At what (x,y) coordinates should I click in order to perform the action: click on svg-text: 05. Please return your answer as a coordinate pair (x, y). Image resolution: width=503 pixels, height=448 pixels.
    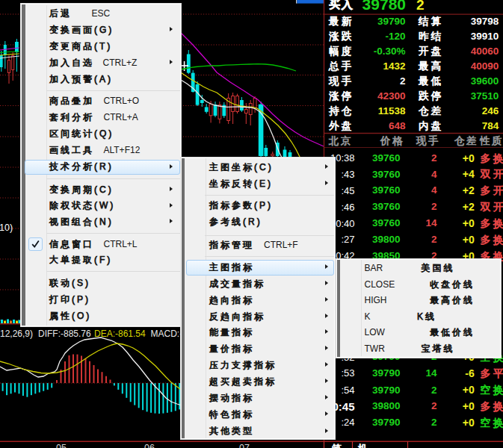
    Looking at the image, I should click on (61, 445).